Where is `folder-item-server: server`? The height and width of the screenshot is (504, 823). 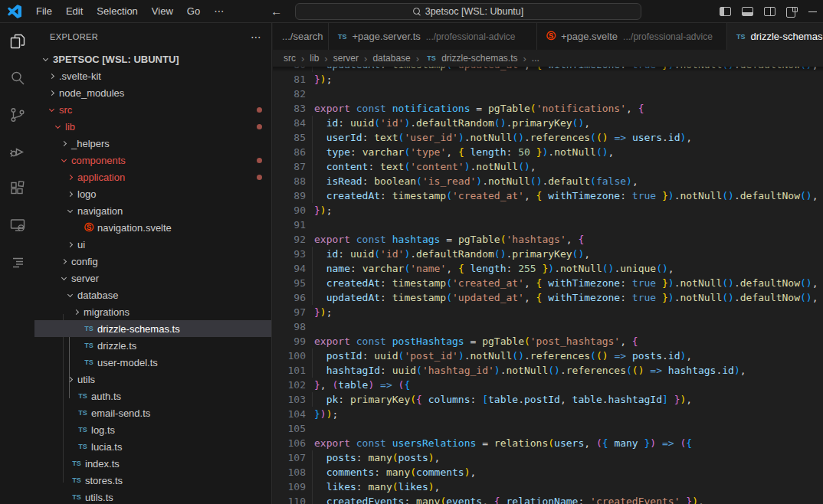
folder-item-server: server is located at coordinates (153, 278).